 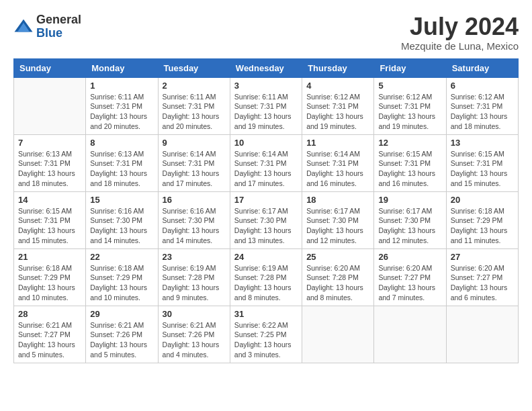 What do you see at coordinates (482, 142) in the screenshot?
I see `day-number: 13` at bounding box center [482, 142].